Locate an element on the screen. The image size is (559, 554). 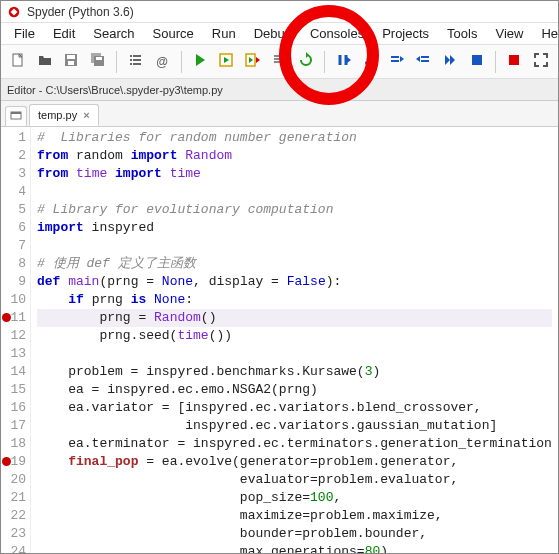
menu-help: Help is located at coordinates (546, 34).